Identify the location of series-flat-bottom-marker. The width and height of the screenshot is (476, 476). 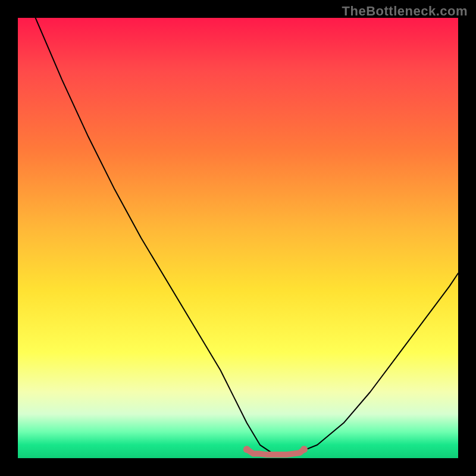
(275, 452).